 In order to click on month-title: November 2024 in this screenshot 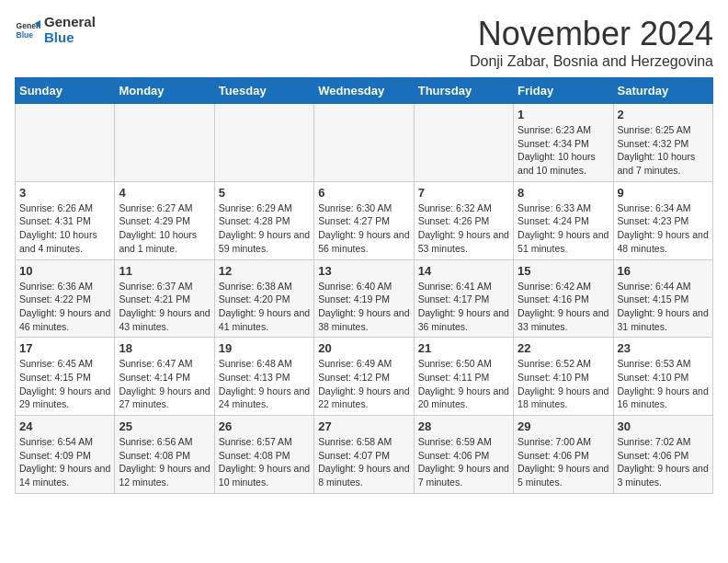, I will do `click(592, 34)`.